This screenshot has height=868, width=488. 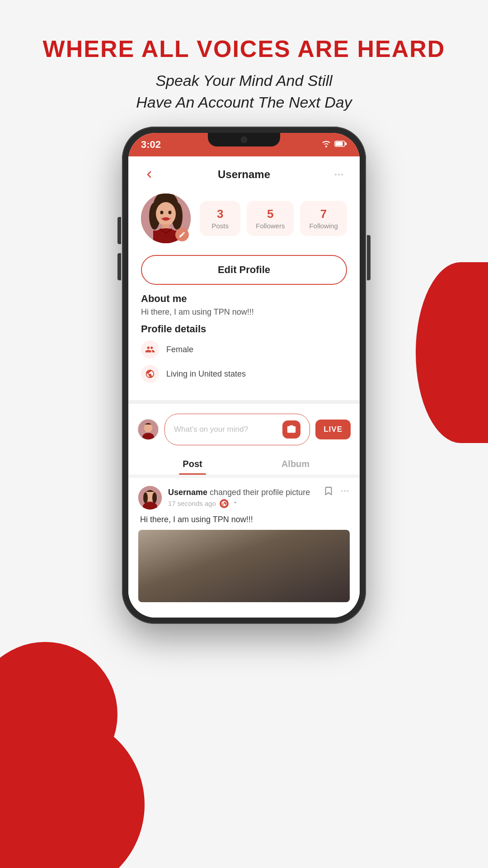 What do you see at coordinates (328, 492) in the screenshot?
I see `bookmark-icon` at bounding box center [328, 492].